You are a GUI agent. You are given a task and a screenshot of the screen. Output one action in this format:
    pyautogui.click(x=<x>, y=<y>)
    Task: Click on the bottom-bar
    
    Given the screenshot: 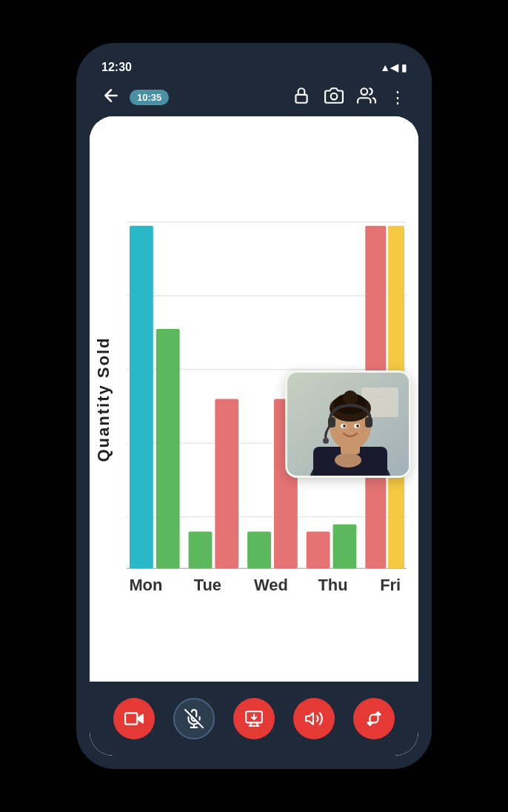 What is the action you would take?
    pyautogui.click(x=254, y=719)
    